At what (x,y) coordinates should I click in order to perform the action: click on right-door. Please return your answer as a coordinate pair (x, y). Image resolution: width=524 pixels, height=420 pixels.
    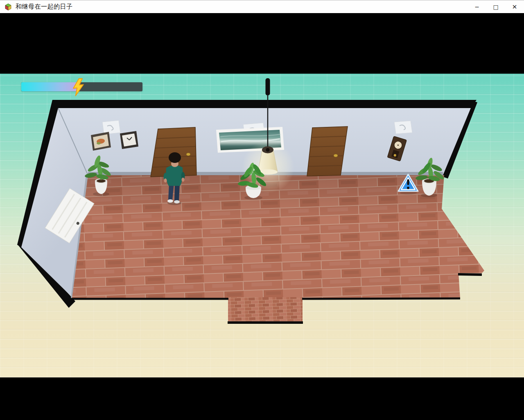
    Looking at the image, I should click on (328, 151).